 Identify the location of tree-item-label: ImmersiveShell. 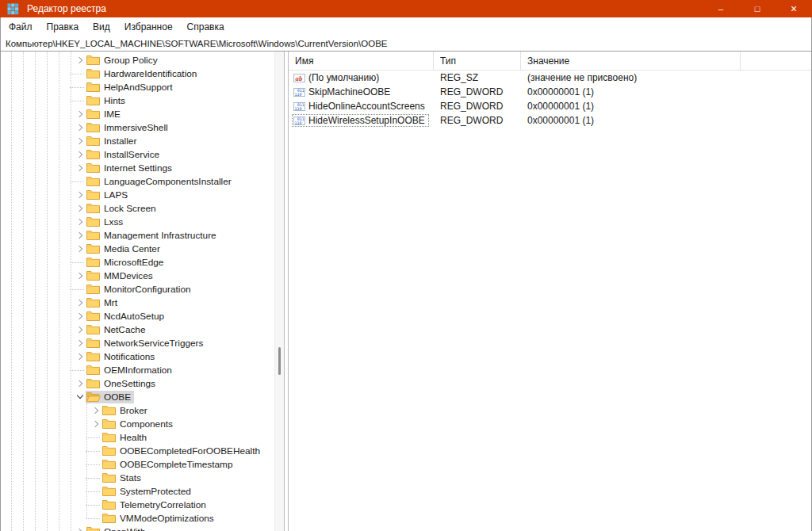
(136, 128).